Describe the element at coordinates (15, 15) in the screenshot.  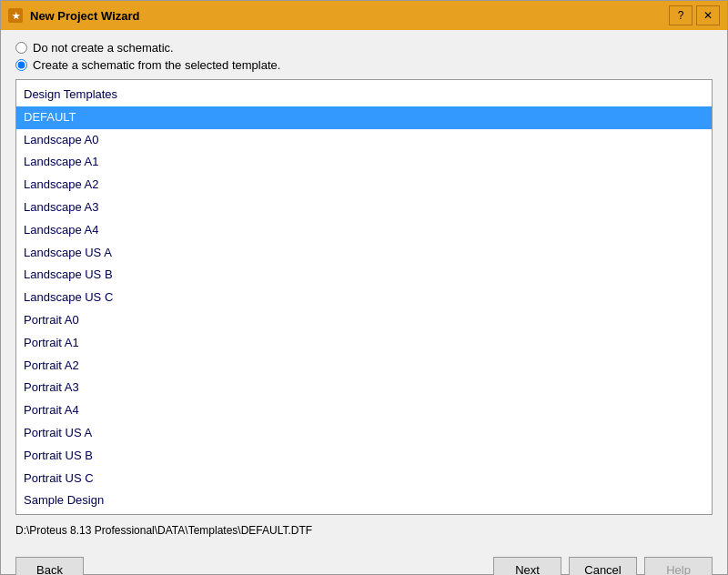
I see `app-icon: ★` at that location.